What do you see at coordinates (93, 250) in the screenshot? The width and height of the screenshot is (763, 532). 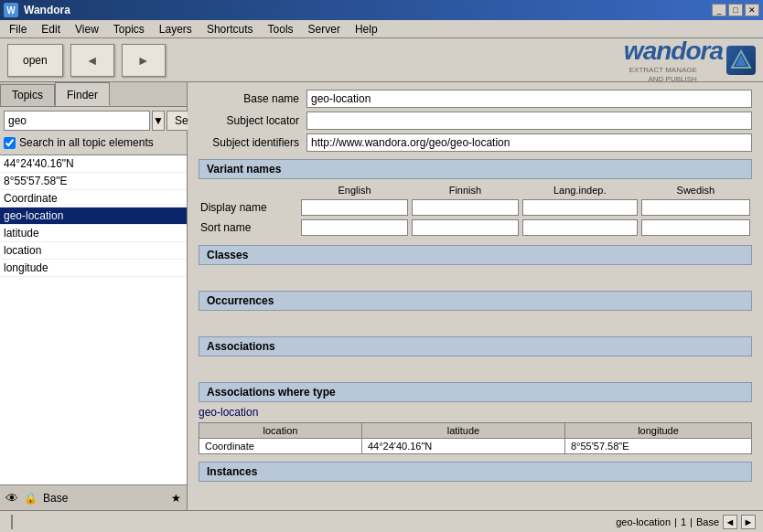 I see `result-item: location` at bounding box center [93, 250].